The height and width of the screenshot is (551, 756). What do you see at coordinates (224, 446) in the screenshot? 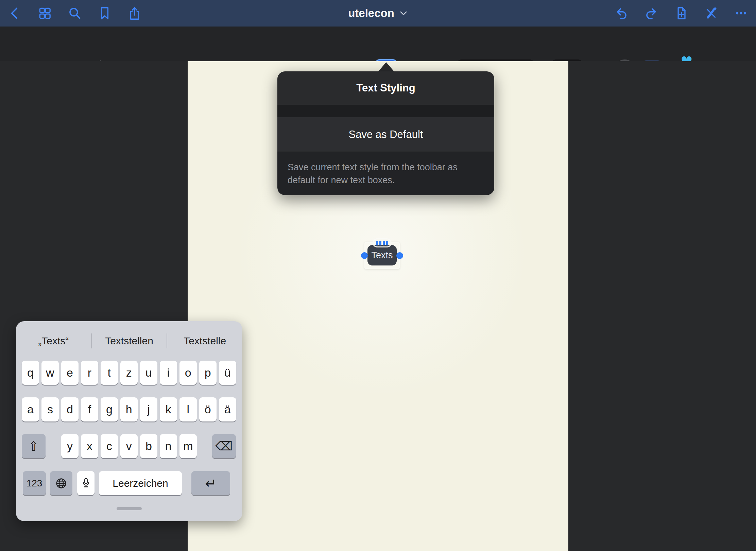
I see `backspace-key: ⌫` at bounding box center [224, 446].